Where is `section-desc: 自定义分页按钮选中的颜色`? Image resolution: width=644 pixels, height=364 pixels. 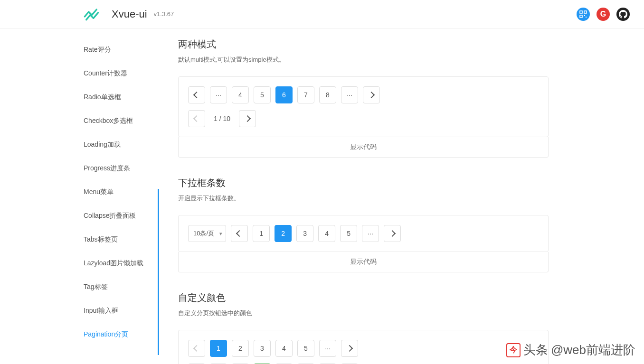
section-desc: 自定义分页按钮选中的颜色 is located at coordinates (363, 313).